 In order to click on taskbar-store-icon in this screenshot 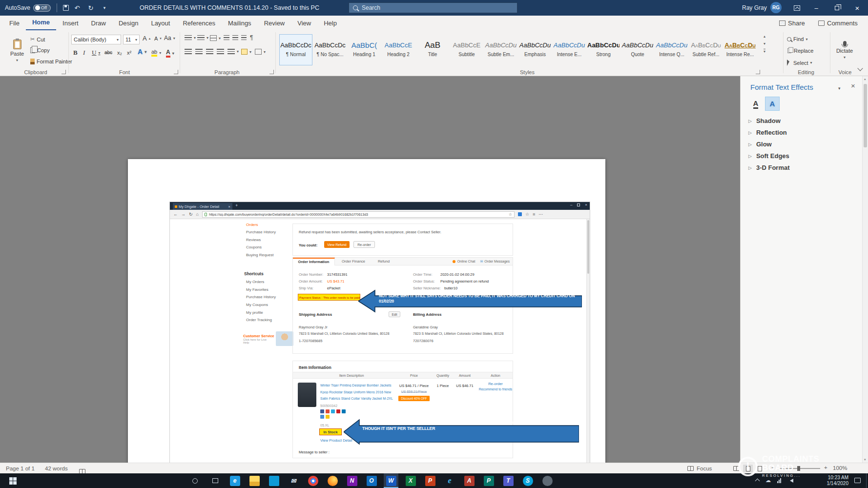, I will do `click(274, 481)`.